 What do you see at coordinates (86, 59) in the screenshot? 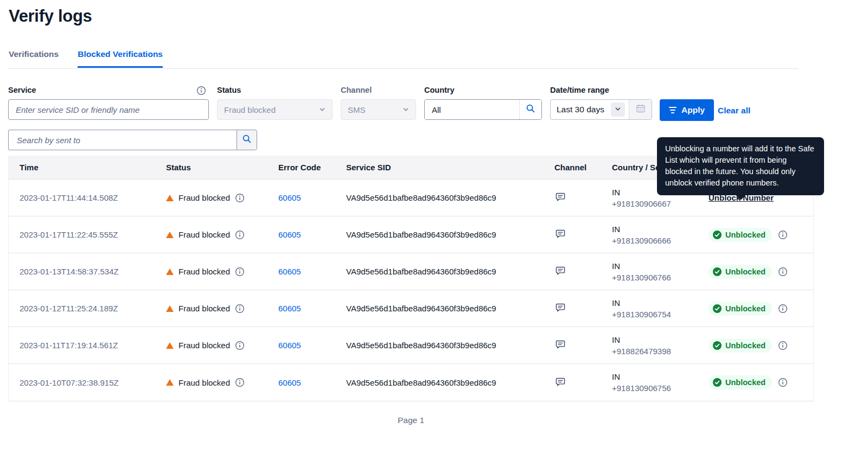
I see `tab-bar: Verifications Blocked Verifications` at bounding box center [86, 59].